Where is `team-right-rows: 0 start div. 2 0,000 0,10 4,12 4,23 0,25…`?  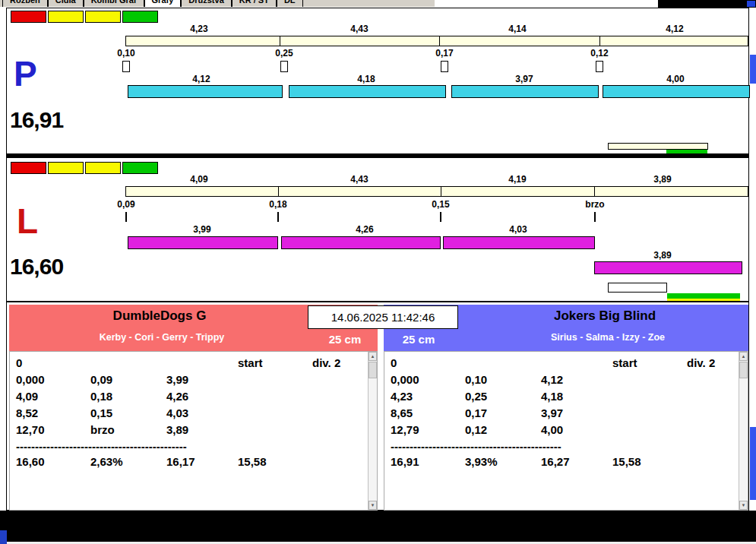 team-right-rows: 0 start div. 2 0,000 0,10 4,12 4,23 0,25… is located at coordinates (561, 414).